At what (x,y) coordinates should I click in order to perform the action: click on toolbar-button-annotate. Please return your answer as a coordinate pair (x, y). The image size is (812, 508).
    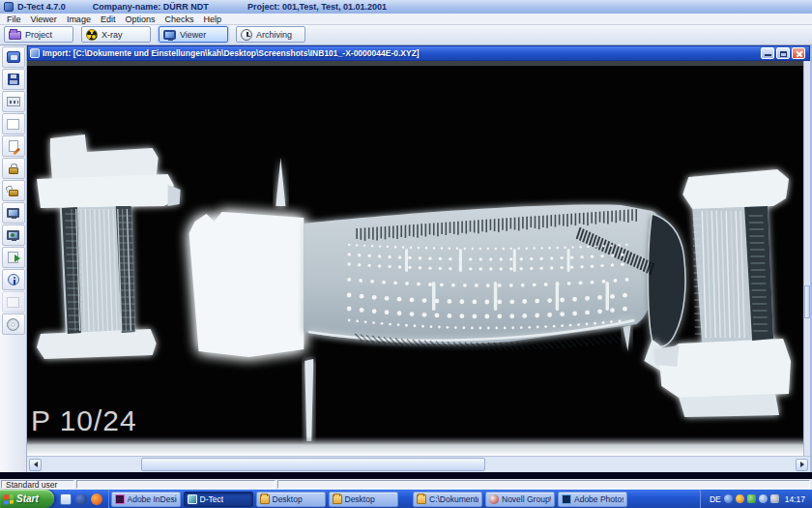
    Looking at the image, I should click on (14, 146).